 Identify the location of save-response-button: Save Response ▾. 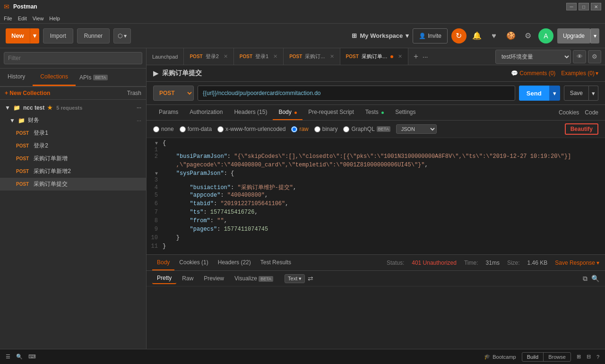
(577, 263).